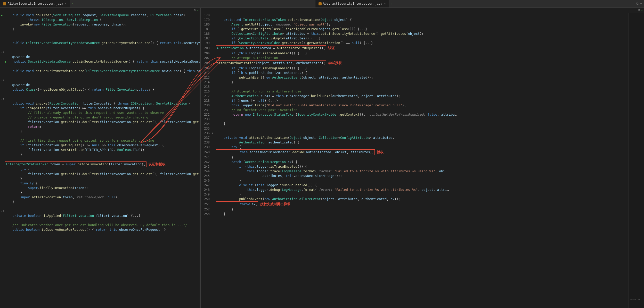  Describe the element at coordinates (415, 171) in the screenshot. I see `code-line-244: 244 this.logger.trace(LogMessage.format(…` at that location.